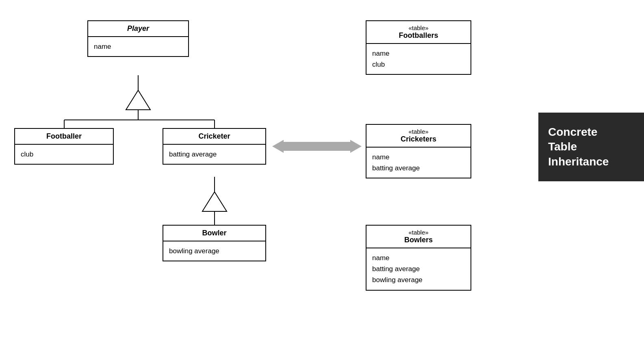 Image resolution: width=644 pixels, height=363 pixels. I want to click on cricketers-stereotype: «table», so click(418, 132).